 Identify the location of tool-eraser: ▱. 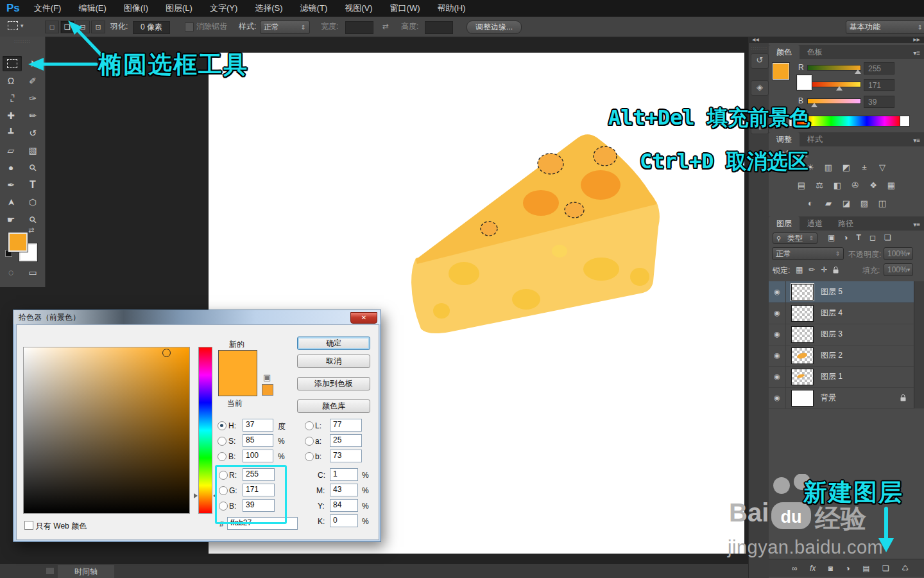
(11, 150).